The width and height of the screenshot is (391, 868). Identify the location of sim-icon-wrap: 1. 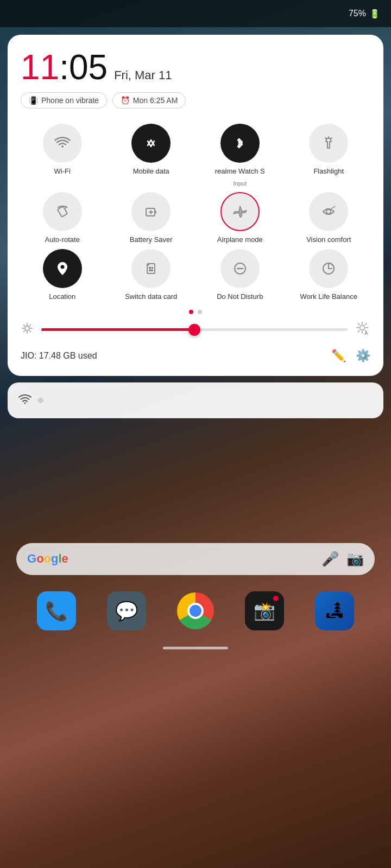
(151, 269).